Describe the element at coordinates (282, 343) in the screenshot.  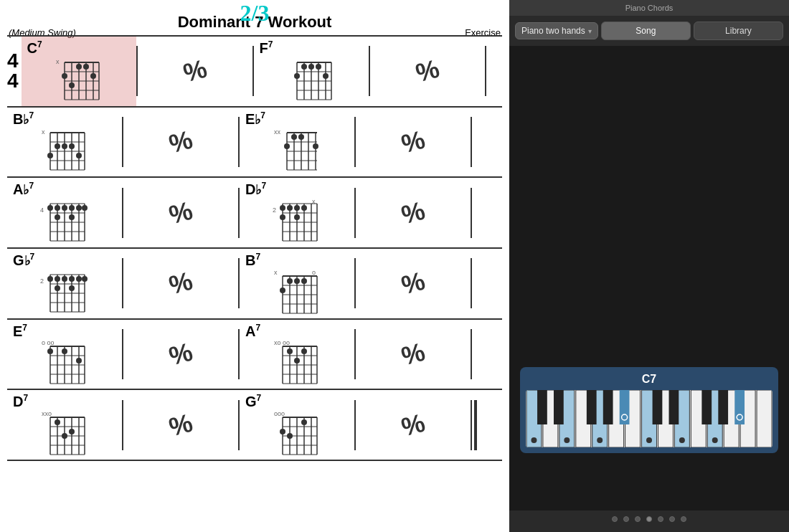
I see `svg-text: xo oo` at that location.